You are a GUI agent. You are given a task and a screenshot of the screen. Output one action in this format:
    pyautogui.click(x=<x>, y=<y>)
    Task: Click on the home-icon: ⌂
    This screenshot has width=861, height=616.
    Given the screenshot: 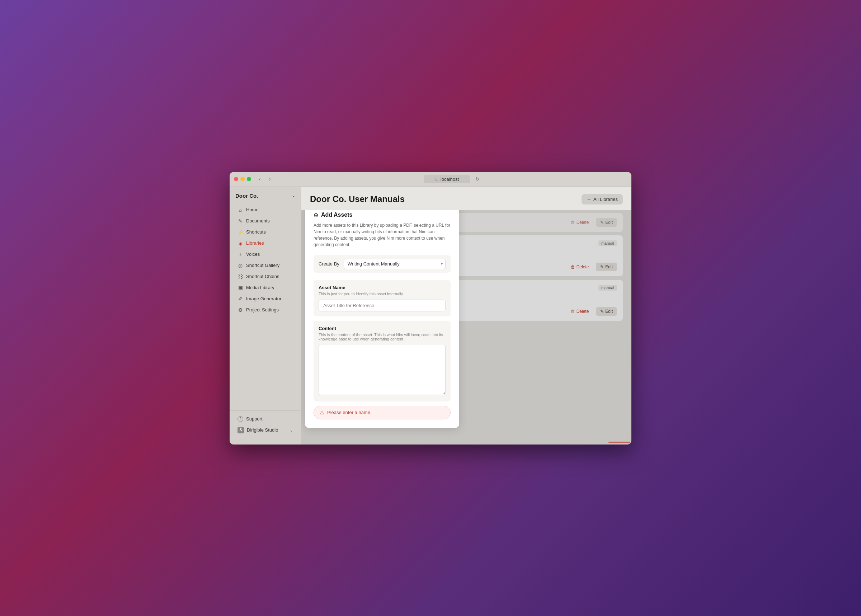 What is the action you would take?
    pyautogui.click(x=240, y=210)
    